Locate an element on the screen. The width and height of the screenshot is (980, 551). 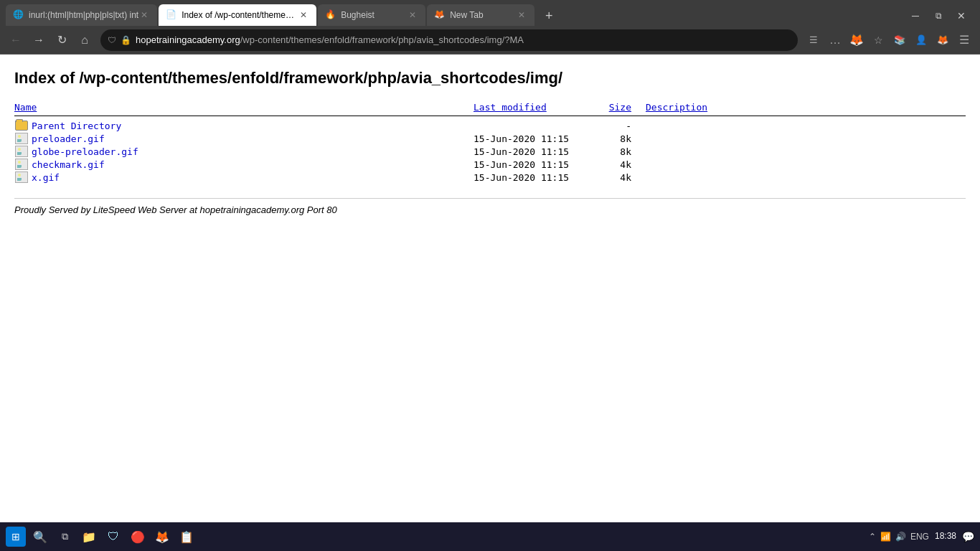
shield-icon: 🛡 is located at coordinates (112, 40).